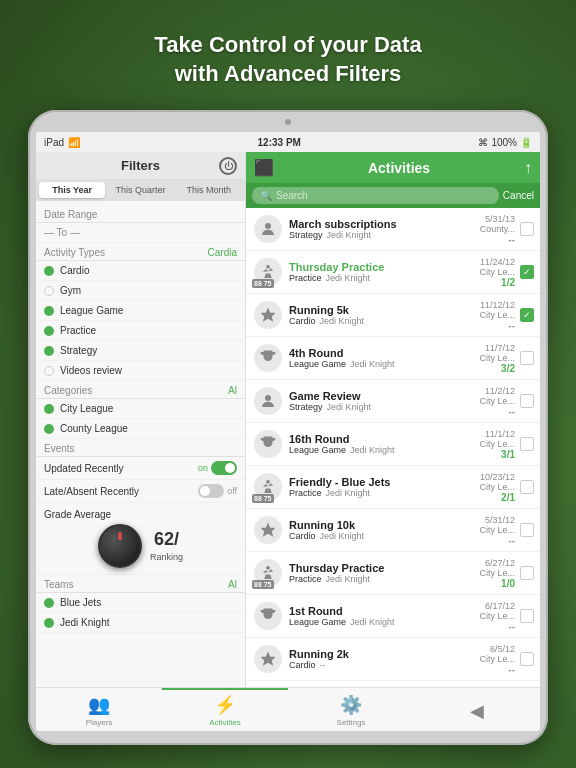 This screenshot has width=576, height=768. What do you see at coordinates (140, 190) in the screenshot?
I see `tab-this-quarter: This Quarter` at bounding box center [140, 190].